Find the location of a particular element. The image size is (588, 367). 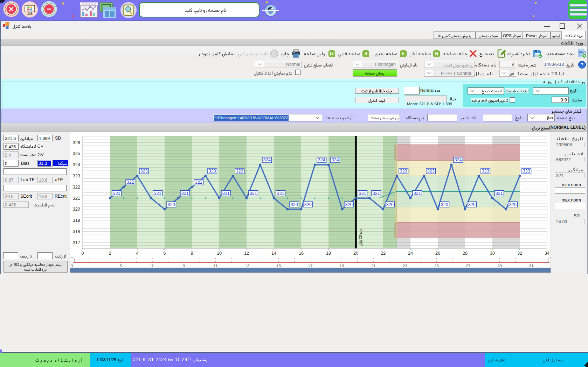

svg-text: 9 is located at coordinates (184, 266).